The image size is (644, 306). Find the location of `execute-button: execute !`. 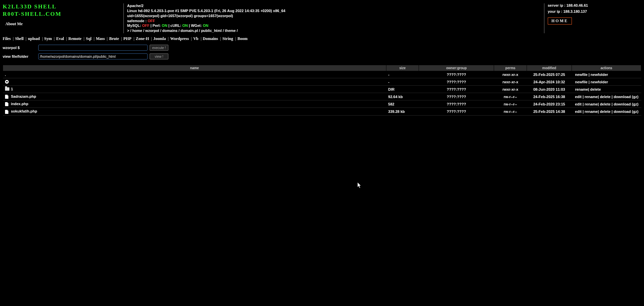

execute-button: execute ! is located at coordinates (159, 48).